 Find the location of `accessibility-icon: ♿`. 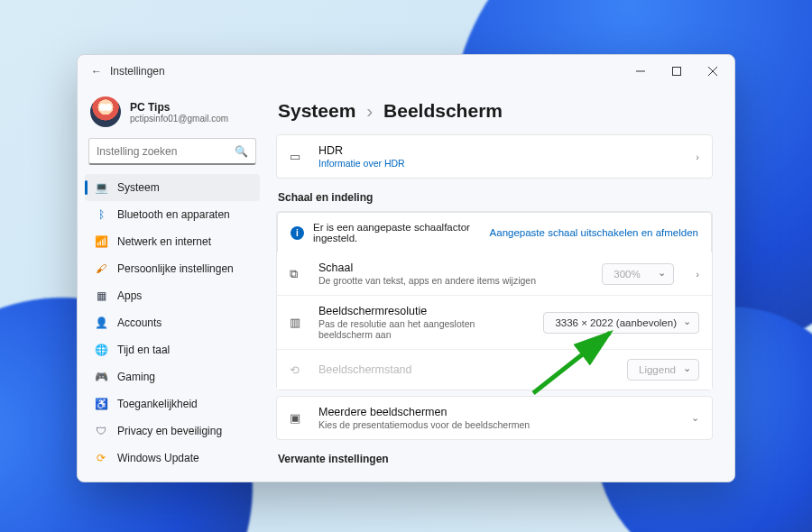

accessibility-icon: ♿ is located at coordinates (101, 404).